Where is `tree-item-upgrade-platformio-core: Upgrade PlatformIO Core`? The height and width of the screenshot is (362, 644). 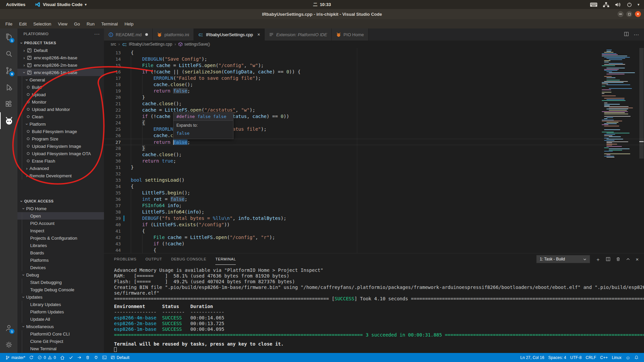
tree-item-upgrade-platformio-core: Upgrade PlatformIO Core is located at coordinates (61, 353).